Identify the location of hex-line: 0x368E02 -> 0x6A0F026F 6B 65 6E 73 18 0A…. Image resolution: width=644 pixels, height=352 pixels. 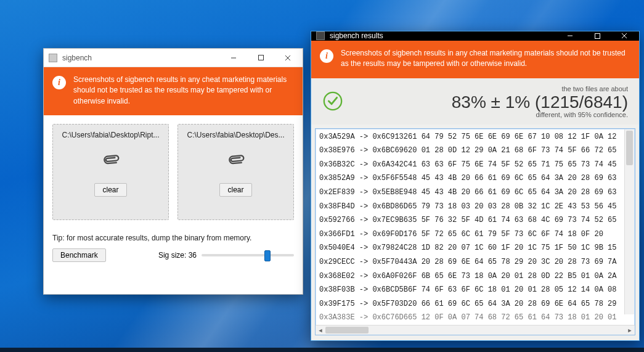
(476, 276).